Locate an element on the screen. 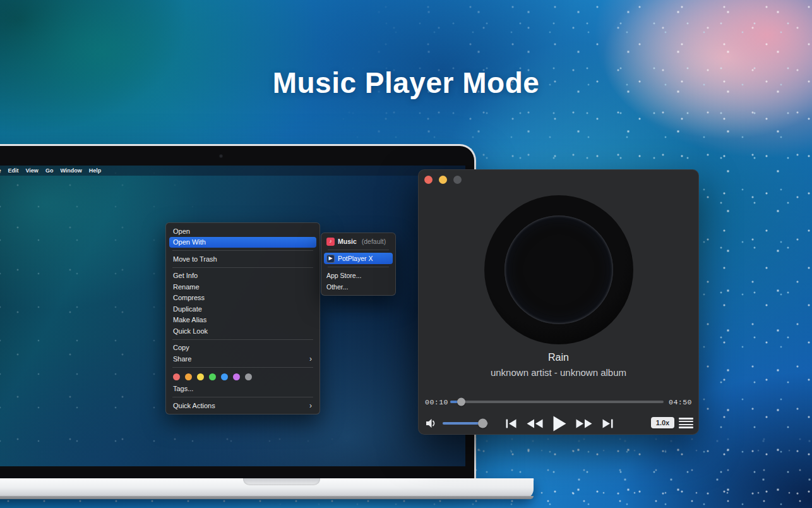 Image resolution: width=812 pixels, height=508 pixels. laptop-lid-notch is located at coordinates (282, 481).